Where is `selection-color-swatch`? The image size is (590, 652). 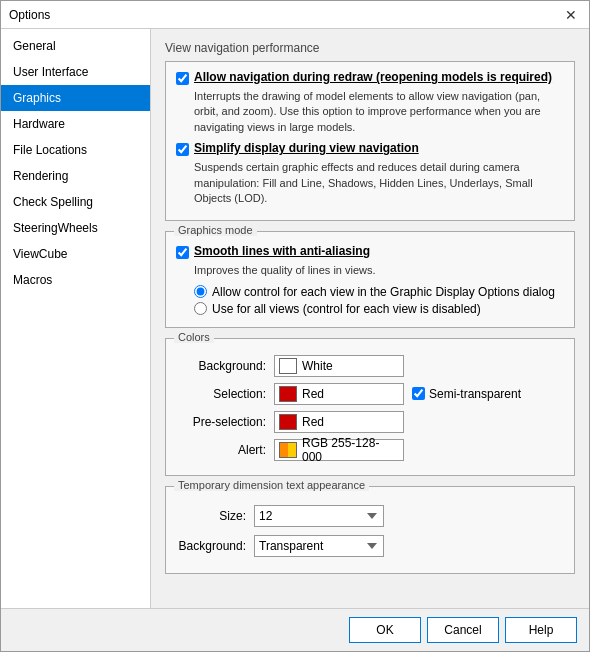
selection-color-swatch is located at coordinates (288, 394).